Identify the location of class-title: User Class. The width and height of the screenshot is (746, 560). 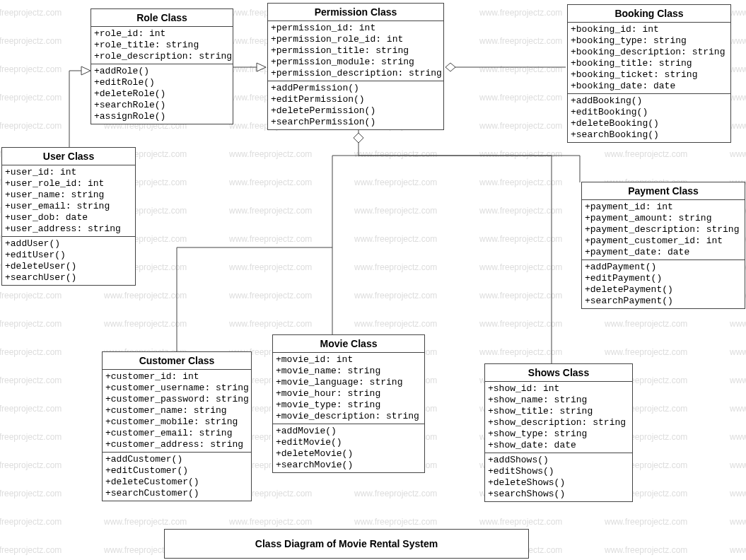
(69, 157).